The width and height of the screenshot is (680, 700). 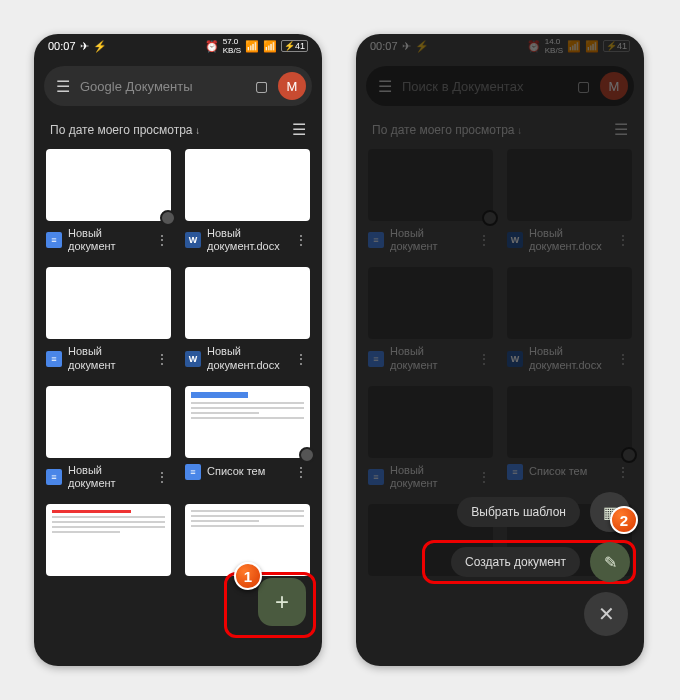 I want to click on search-bar: ☰ Поиск в Документах ▢ M, so click(x=500, y=86).